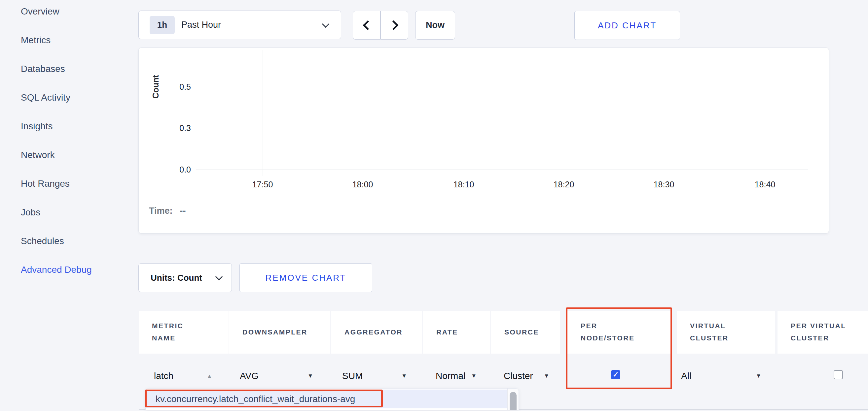  Describe the element at coordinates (201, 25) in the screenshot. I see `time-range-label: Past Hour` at that location.